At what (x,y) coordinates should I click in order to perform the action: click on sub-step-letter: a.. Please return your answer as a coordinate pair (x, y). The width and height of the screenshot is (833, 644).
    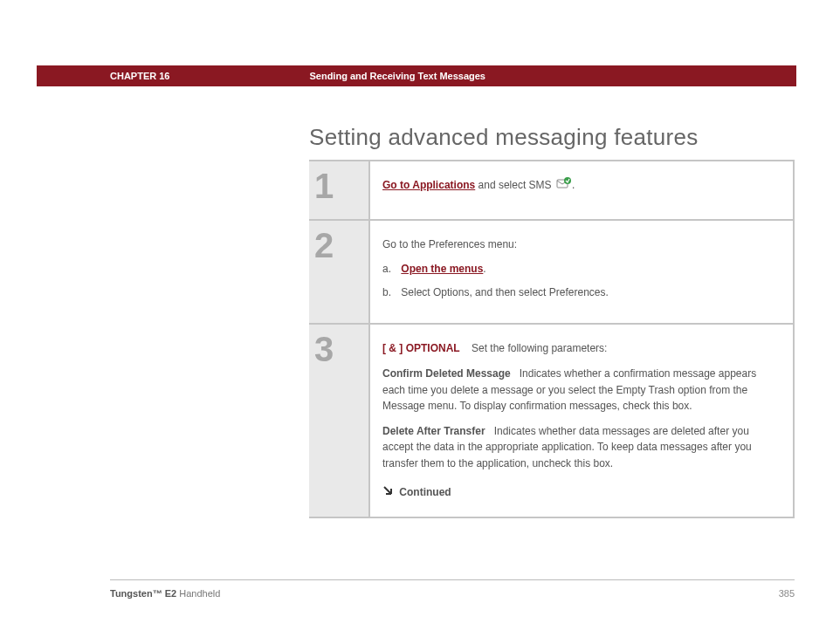
    Looking at the image, I should click on (390, 269).